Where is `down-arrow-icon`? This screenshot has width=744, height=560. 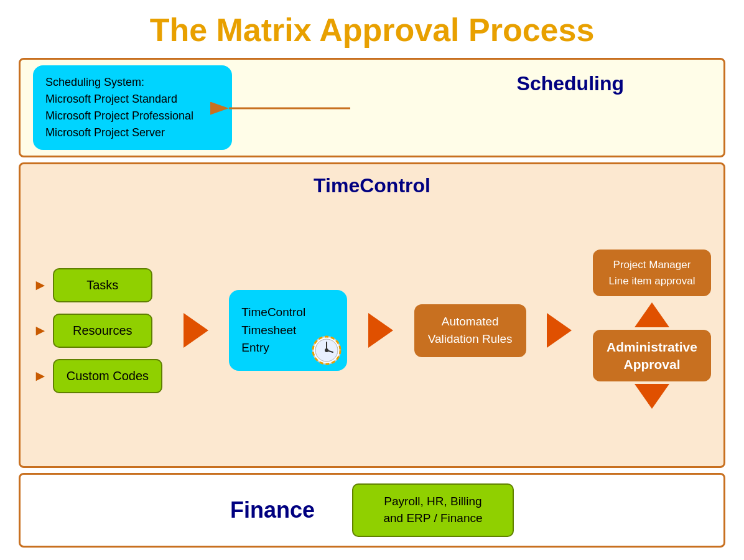
down-arrow-icon is located at coordinates (652, 396).